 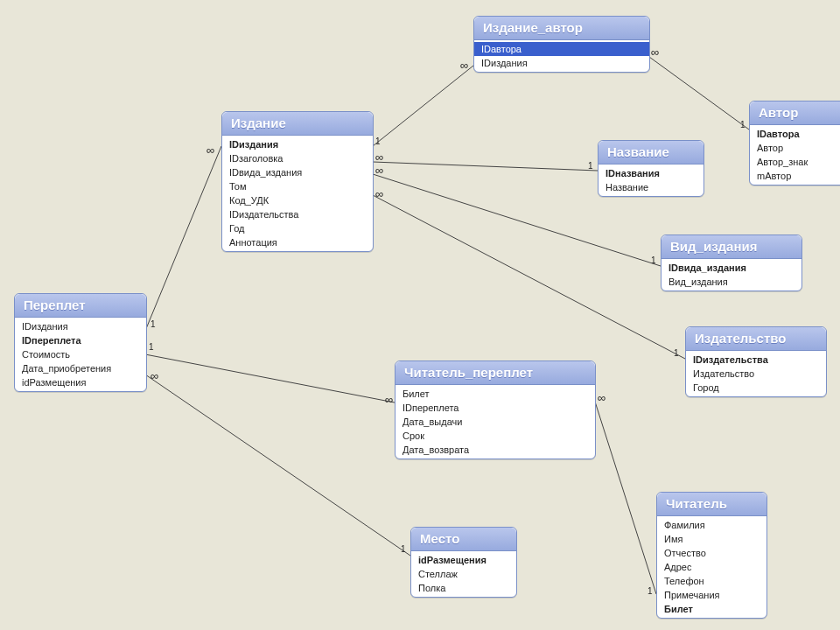 I want to click on field: Код_УДК, so click(x=298, y=200).